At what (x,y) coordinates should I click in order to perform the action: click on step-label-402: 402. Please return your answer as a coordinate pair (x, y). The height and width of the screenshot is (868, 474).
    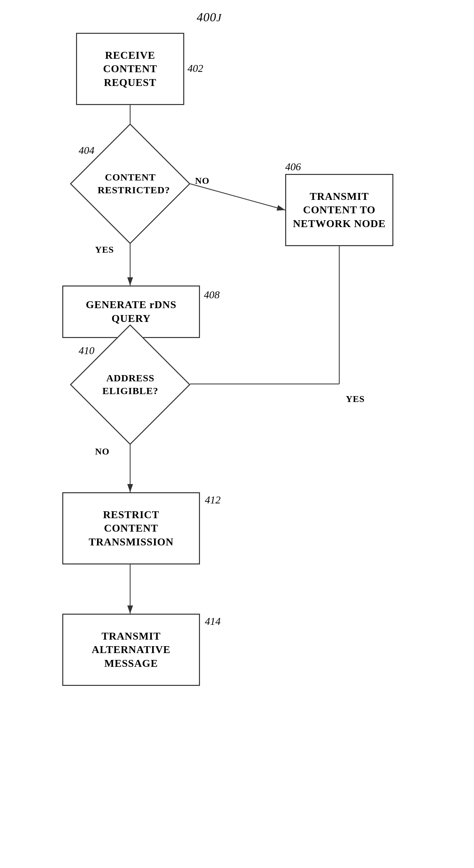
    Looking at the image, I should click on (195, 68).